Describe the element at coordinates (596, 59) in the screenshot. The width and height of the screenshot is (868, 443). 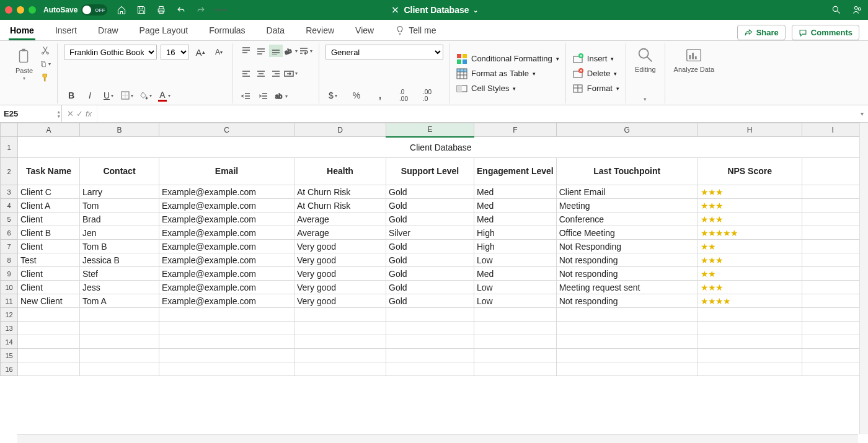
I see `insert-cells-button: Insert ▾` at that location.